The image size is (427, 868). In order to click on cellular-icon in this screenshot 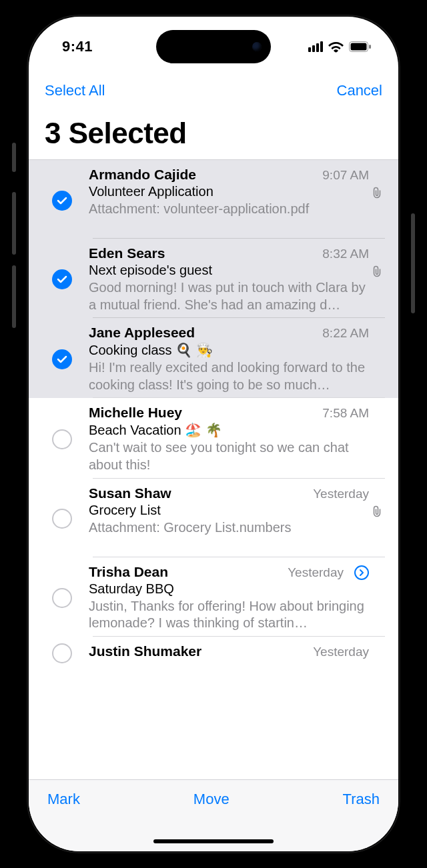, I will do `click(316, 47)`.